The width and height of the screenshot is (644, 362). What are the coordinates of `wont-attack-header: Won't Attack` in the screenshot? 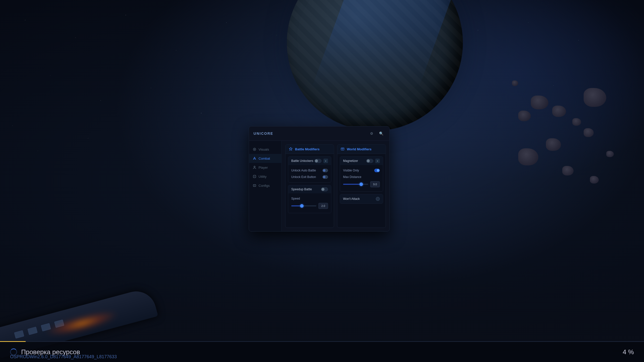 It's located at (361, 199).